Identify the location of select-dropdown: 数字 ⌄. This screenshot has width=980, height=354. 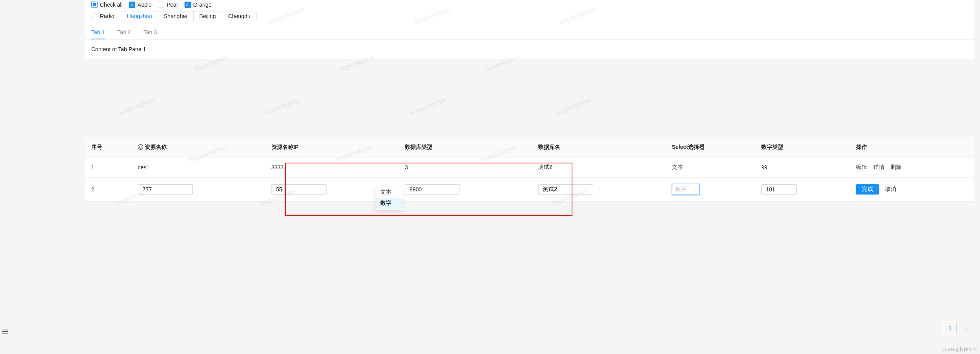
(686, 189).